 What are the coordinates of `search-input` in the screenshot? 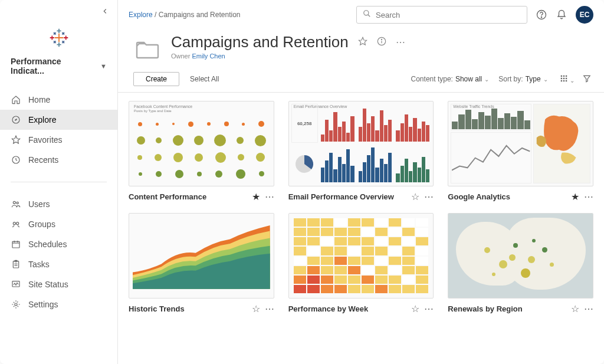 It's located at (448, 15).